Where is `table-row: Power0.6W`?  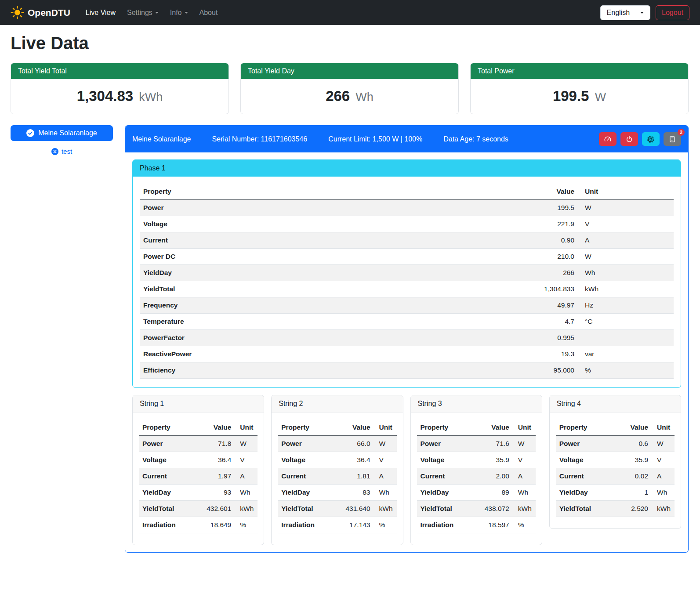 table-row: Power0.6W is located at coordinates (615, 444).